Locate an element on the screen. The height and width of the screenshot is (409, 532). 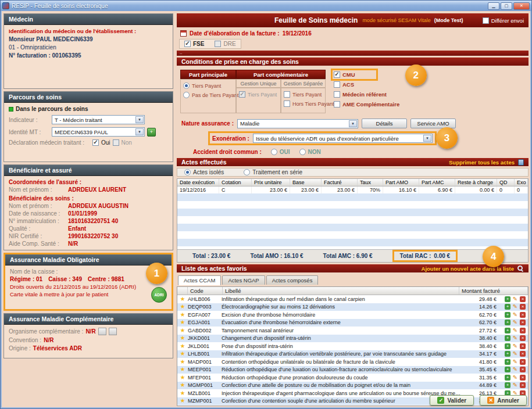
accident-non-radio: NON is located at coordinates (310, 152).